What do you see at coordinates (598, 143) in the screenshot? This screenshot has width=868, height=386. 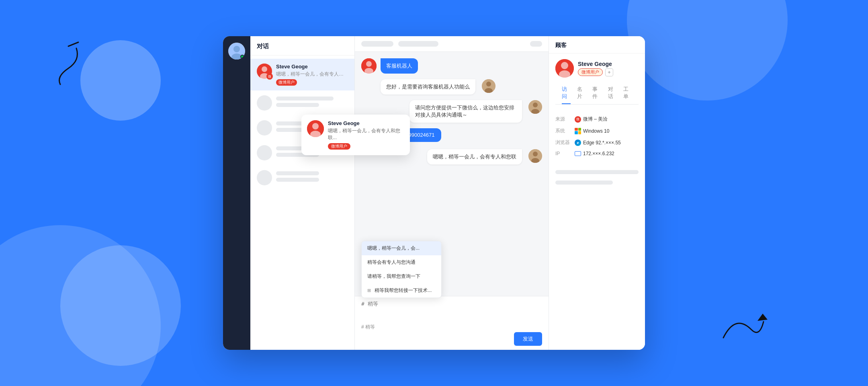 I see `browser-value: e Edge 92.*.×××.55` at bounding box center [598, 143].